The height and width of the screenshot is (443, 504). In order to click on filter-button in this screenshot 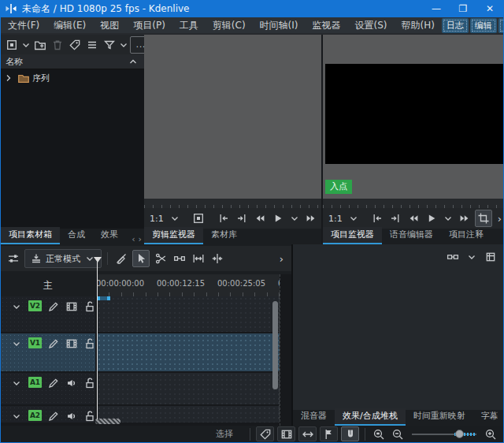, I will do `click(109, 45)`.